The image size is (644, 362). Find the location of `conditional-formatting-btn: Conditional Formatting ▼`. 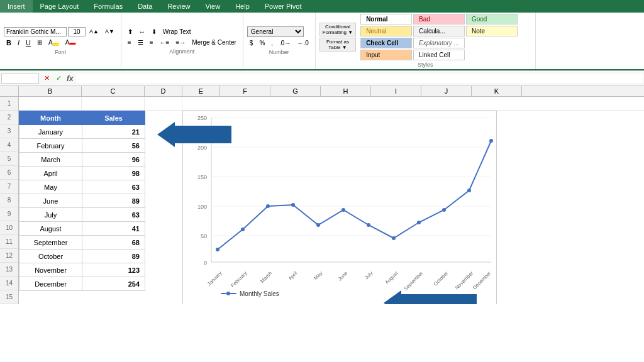

conditional-formatting-btn: Conditional Formatting ▼ is located at coordinates (338, 30).